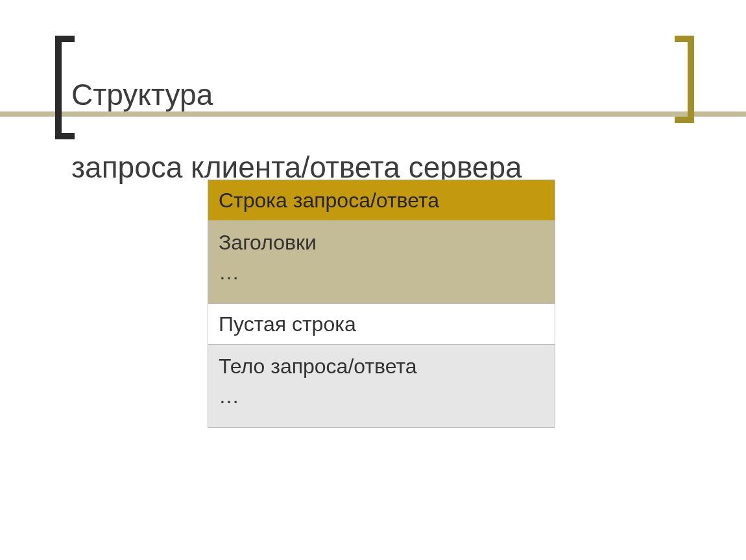 This screenshot has width=746, height=560. Describe the element at coordinates (229, 396) in the screenshot. I see `body-ellipsis: …` at that location.